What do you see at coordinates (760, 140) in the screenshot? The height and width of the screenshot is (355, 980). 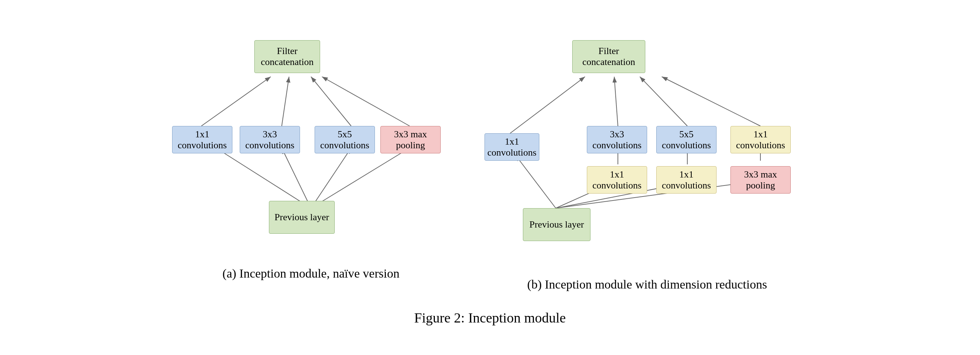 I see `dimred-conv1x1-out: 1x1 convolutions` at bounding box center [760, 140].